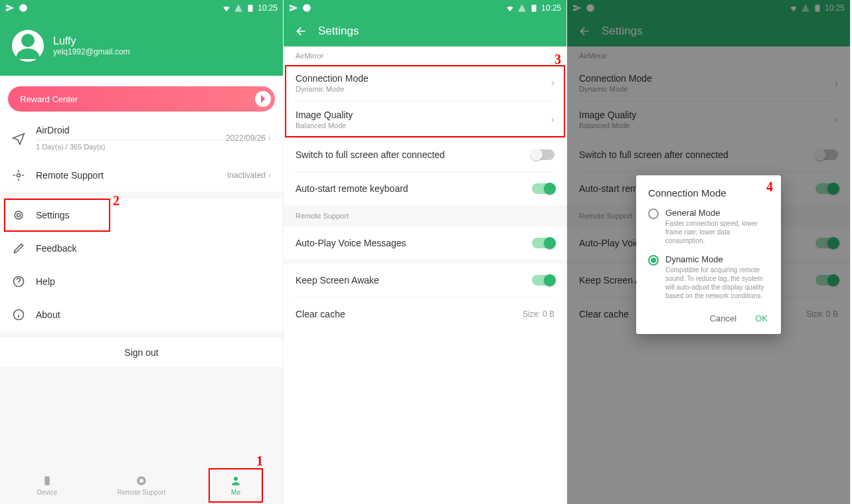  Describe the element at coordinates (709, 278) in the screenshot. I see `option-dynamic-mode: Dynamic Mode Compatible for acquiring re…` at that location.